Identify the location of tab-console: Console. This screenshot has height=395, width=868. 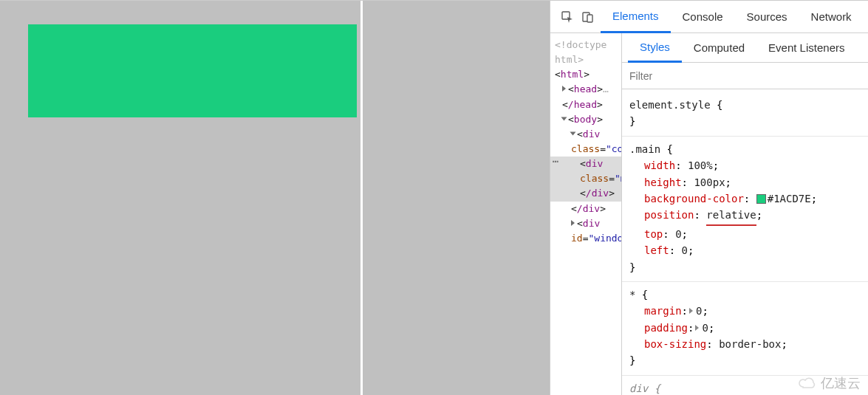
(703, 17).